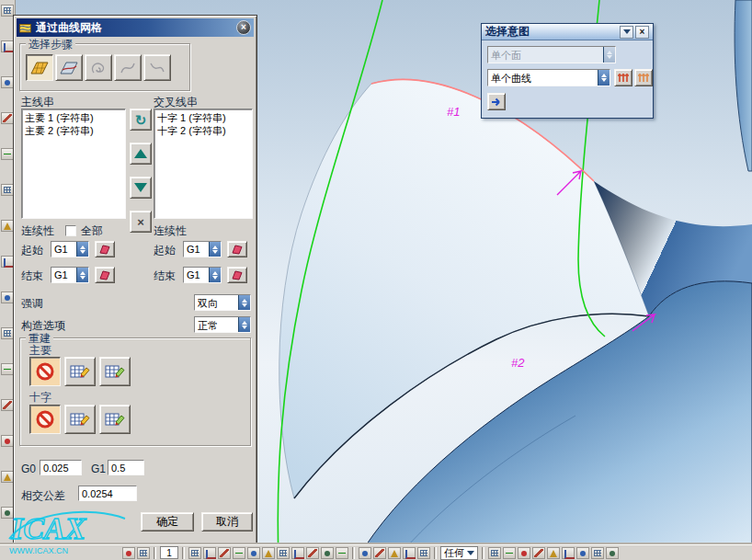 The image size is (752, 560). What do you see at coordinates (105, 275) in the screenshot?
I see `primary-end-face-button` at bounding box center [105, 275].